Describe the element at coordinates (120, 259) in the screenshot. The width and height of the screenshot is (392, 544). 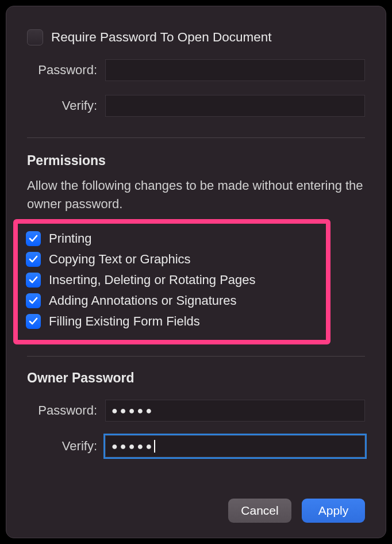
I see `permission-label: Copying Text or Graphics` at that location.